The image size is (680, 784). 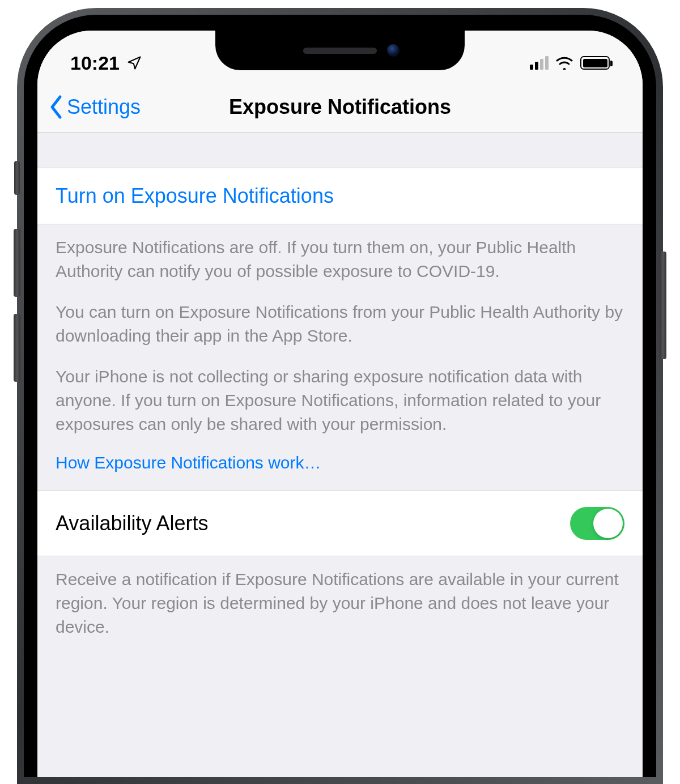 What do you see at coordinates (340, 107) in the screenshot?
I see `page-title: Exposure Notifications` at bounding box center [340, 107].